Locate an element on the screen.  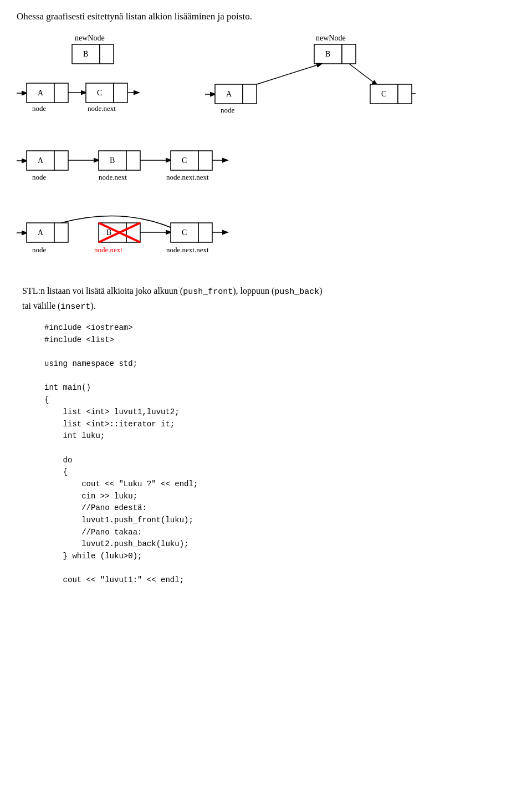
push-back-code: push_back is located at coordinates (297, 292).